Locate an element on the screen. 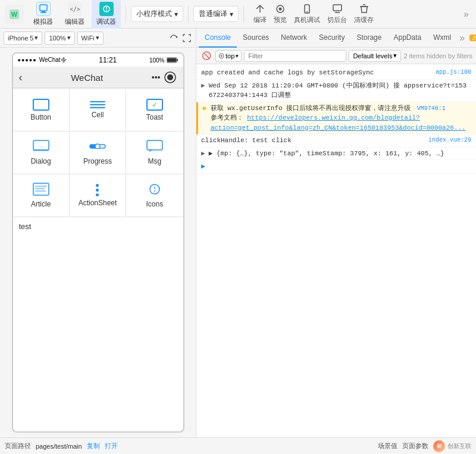 The width and height of the screenshot is (476, 454). nav-back-button: ‹ is located at coordinates (21, 77).